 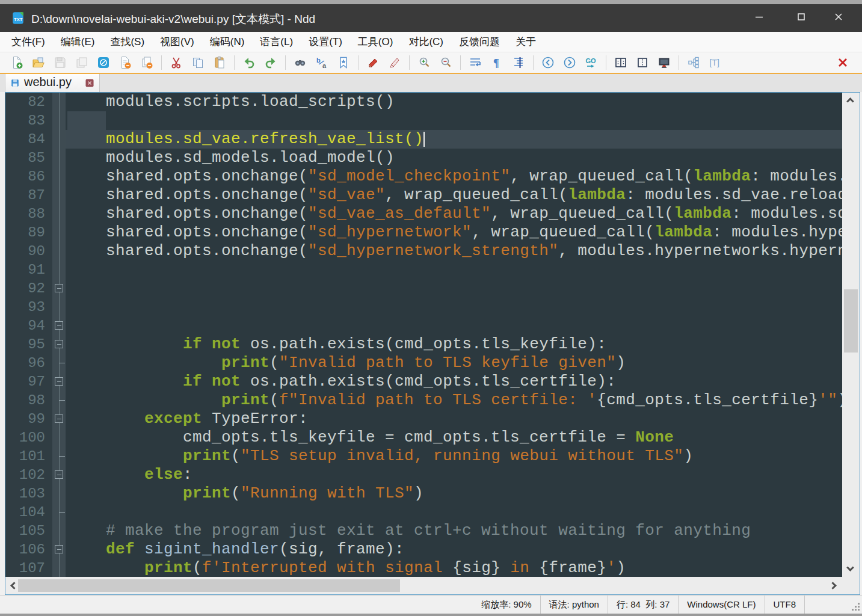 I want to click on code-line: else:, so click(x=454, y=475).